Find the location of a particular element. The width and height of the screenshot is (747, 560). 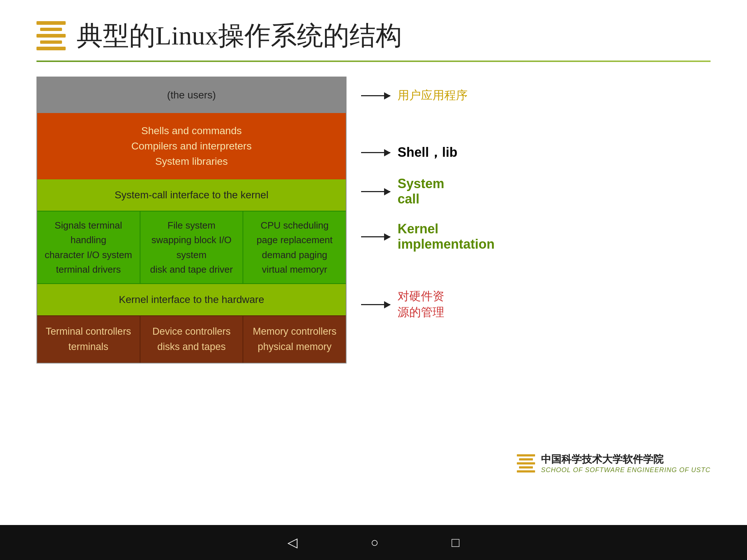

kernel-col2-line1: File system is located at coordinates (192, 225).